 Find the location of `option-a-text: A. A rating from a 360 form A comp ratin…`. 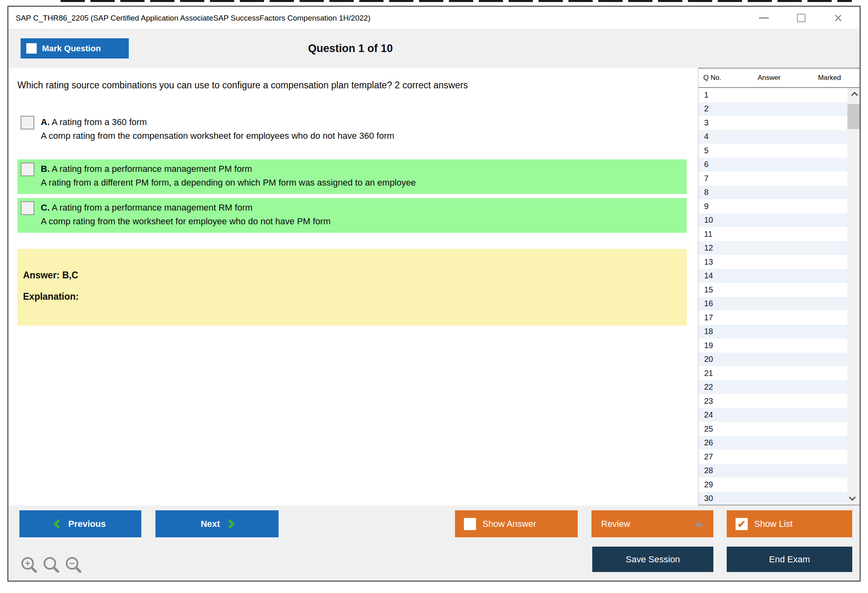

option-a-text: A. A rating from a 360 form A comp ratin… is located at coordinates (362, 129).